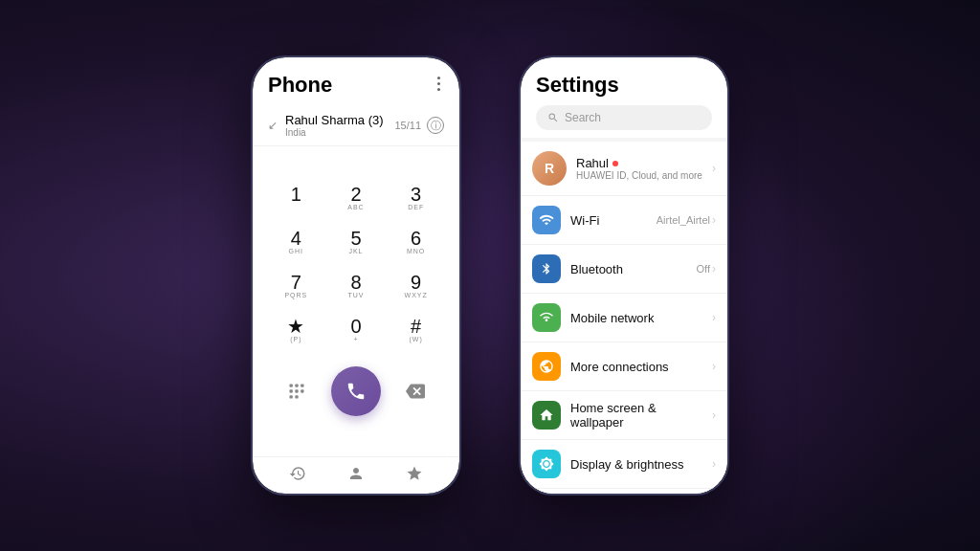  What do you see at coordinates (297, 243) in the screenshot?
I see `dial-key-4: 4GHI` at bounding box center [297, 243].